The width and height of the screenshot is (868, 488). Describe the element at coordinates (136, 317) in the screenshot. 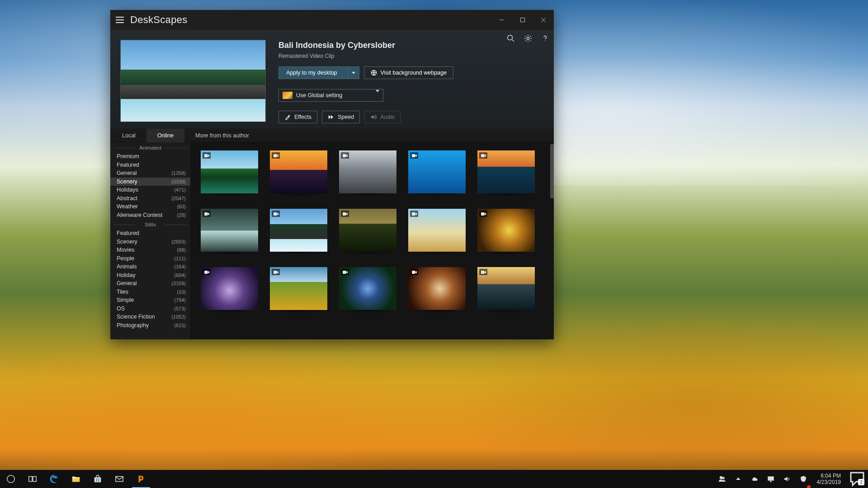

I see `sidebar-item-label: Science Fiction` at that location.